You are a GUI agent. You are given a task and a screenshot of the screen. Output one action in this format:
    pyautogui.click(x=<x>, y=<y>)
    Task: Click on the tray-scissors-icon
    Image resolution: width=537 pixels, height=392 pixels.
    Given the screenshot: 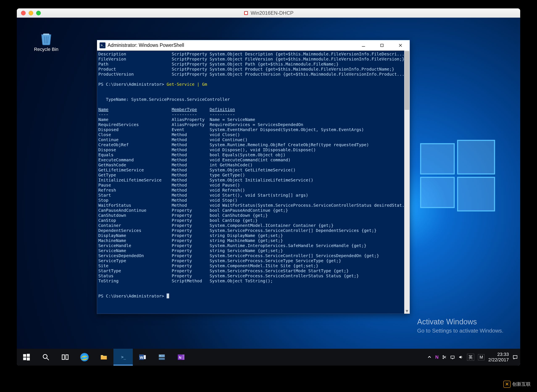 What is the action you would take?
    pyautogui.click(x=444, y=357)
    